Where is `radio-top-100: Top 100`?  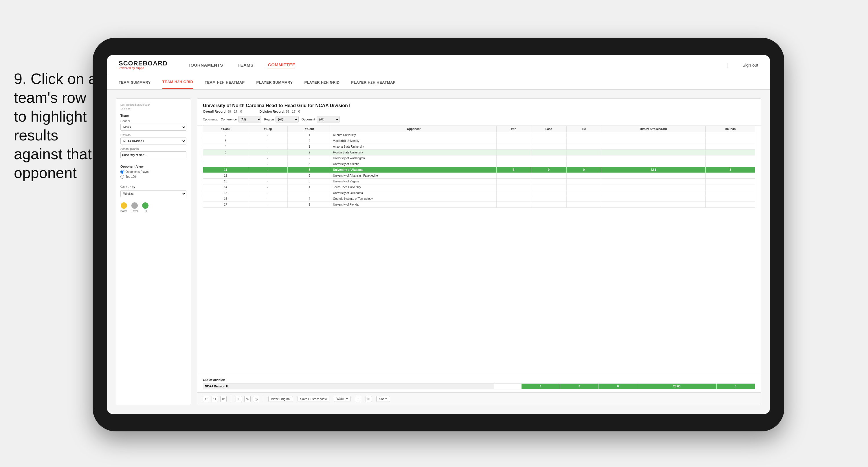
radio-top-100: Top 100 is located at coordinates (153, 177).